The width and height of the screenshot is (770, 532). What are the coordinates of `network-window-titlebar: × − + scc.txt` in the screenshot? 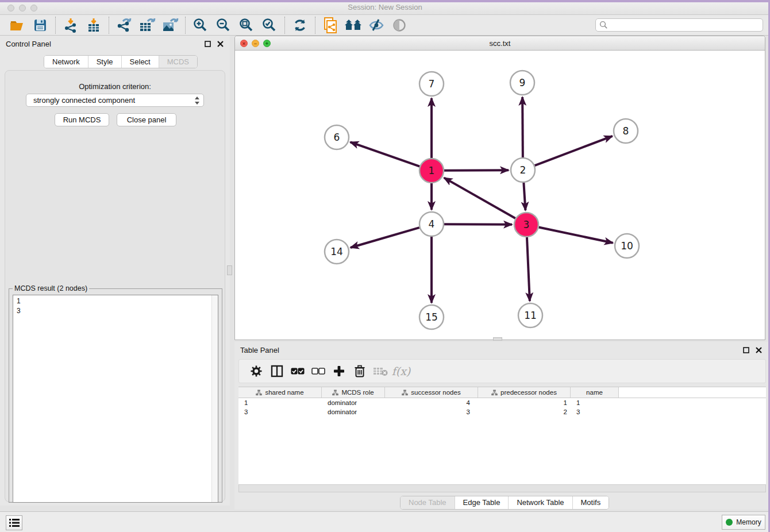 It's located at (500, 44).